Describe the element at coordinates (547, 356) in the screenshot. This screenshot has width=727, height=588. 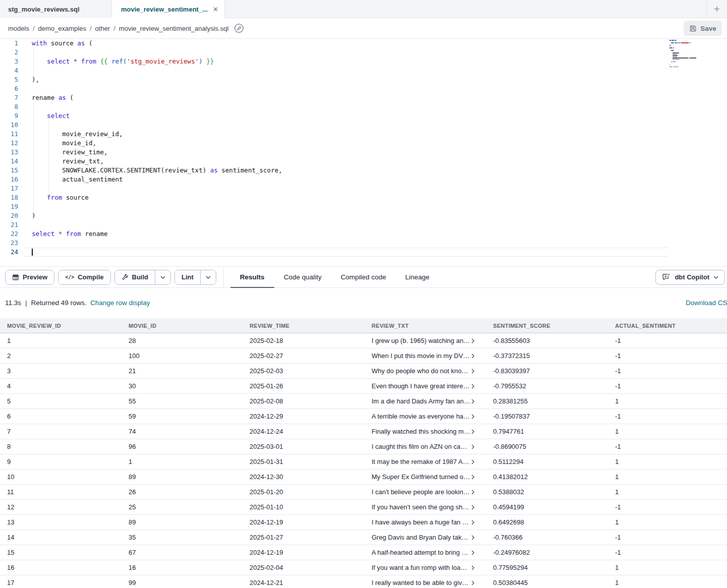
I see `cell-sentiment-score: -0.37372315` at that location.